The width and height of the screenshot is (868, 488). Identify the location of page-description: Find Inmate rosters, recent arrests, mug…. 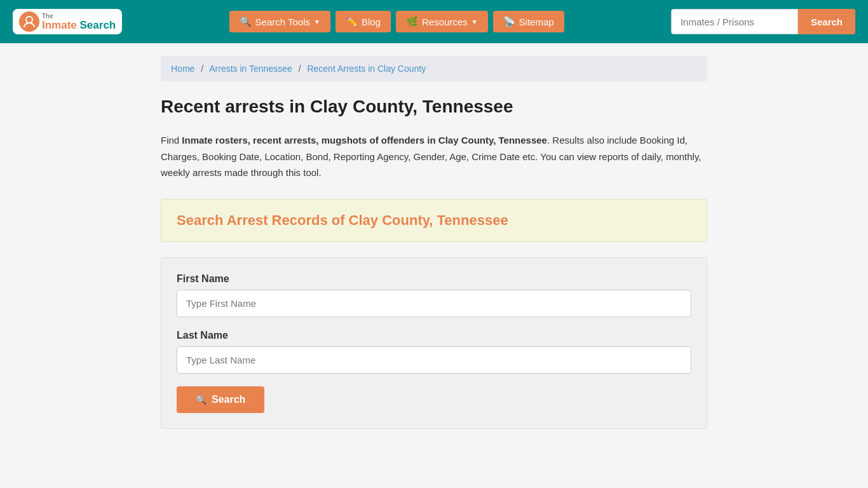
(434, 156).